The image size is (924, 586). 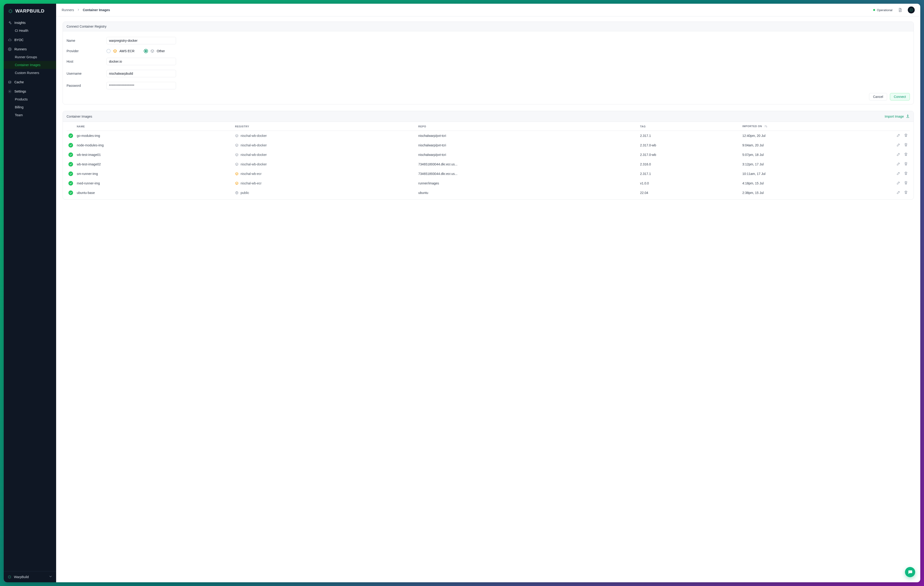 What do you see at coordinates (19, 82) in the screenshot?
I see `sidebar-item-label: Cache` at bounding box center [19, 82].